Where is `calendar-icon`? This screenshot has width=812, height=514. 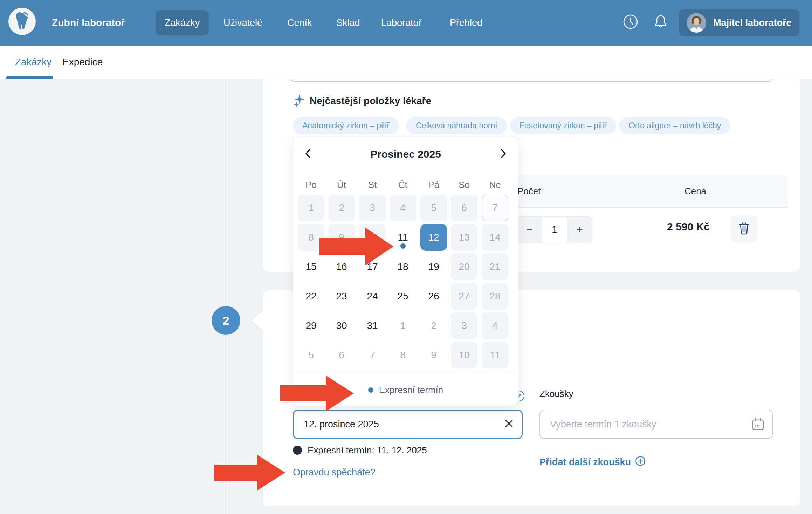 calendar-icon is located at coordinates (758, 424).